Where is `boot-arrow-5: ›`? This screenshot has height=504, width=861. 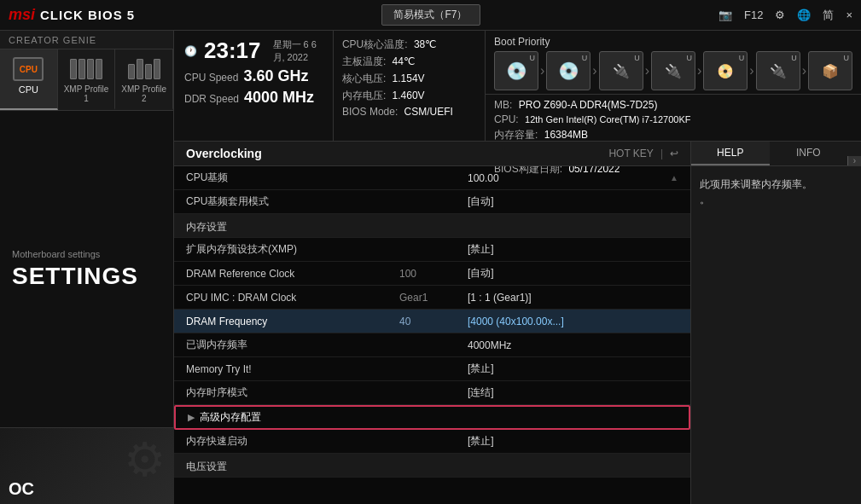 boot-arrow-5: › is located at coordinates (751, 71).